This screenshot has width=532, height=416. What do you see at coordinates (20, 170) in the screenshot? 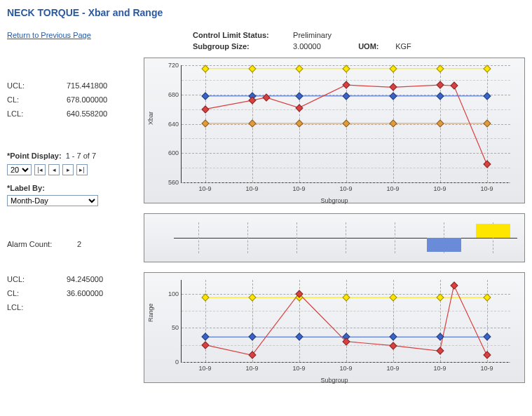
I see `page-size-select: 20` at bounding box center [20, 170].